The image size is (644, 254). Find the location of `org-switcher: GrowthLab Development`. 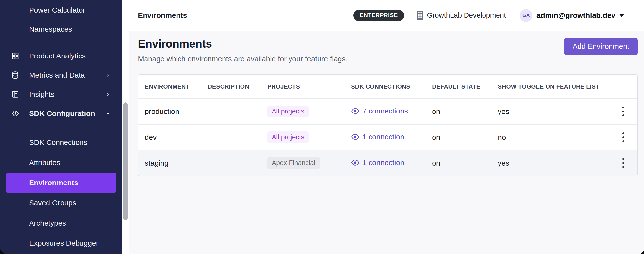

org-switcher: GrowthLab Development is located at coordinates (461, 15).